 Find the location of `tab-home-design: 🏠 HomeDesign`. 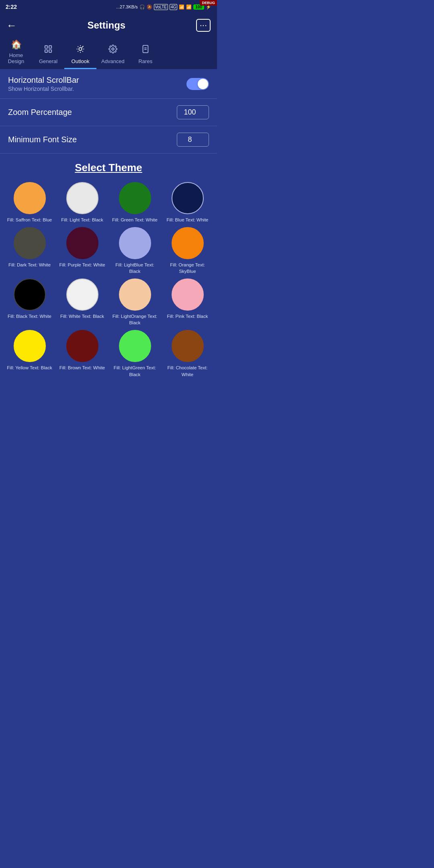

tab-home-design: 🏠 HomeDesign is located at coordinates (16, 53).